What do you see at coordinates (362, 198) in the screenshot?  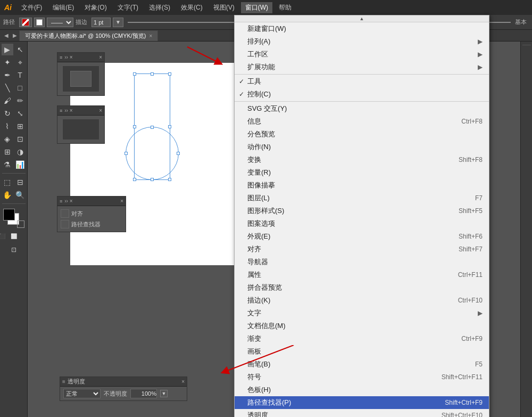 I see `menu-layers: 图层(L) F7` at bounding box center [362, 198].